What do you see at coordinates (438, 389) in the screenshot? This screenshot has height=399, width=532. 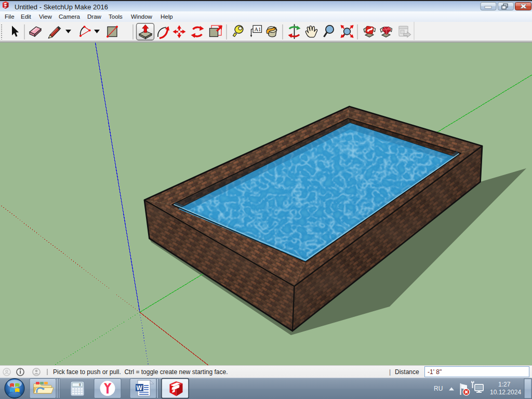 I see `svg-text: RU` at bounding box center [438, 389].